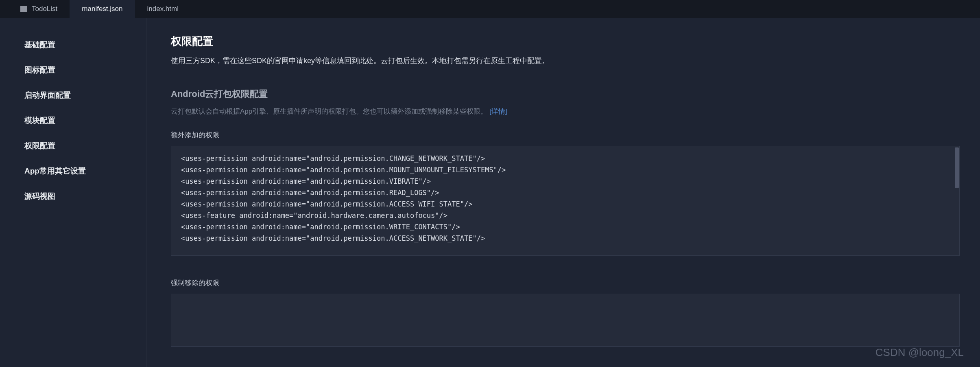 This screenshot has height=367, width=980. Describe the element at coordinates (73, 146) in the screenshot. I see `sidebar-item-permission-config: 权限配置` at that location.